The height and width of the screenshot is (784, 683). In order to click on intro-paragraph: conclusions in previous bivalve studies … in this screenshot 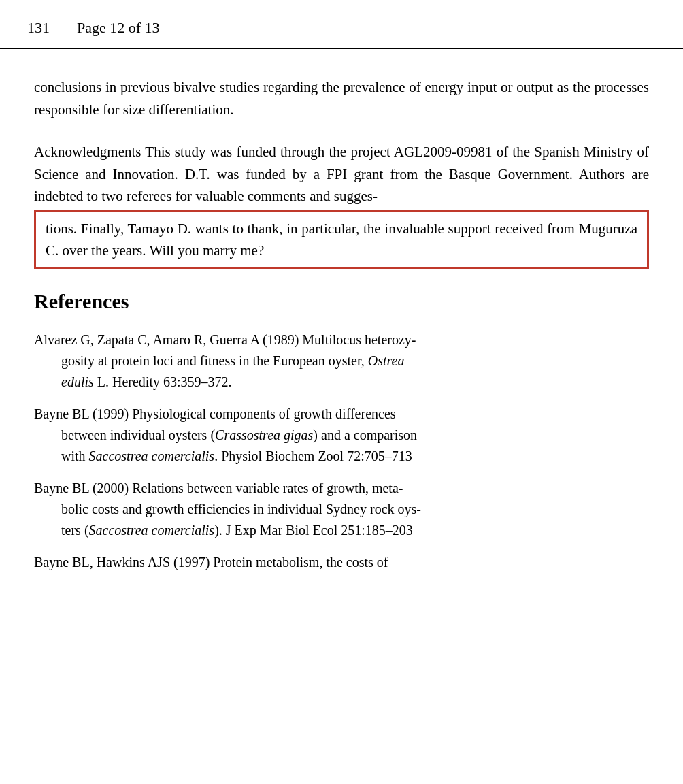, I will do `click(342, 98)`.